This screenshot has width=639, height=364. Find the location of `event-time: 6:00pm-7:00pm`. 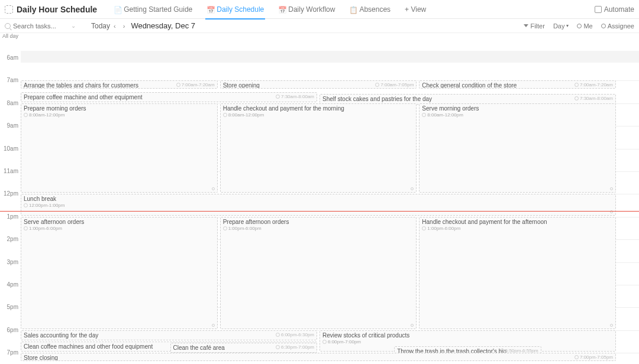

event-time: 6:00pm-7:00pm is located at coordinates (467, 342).